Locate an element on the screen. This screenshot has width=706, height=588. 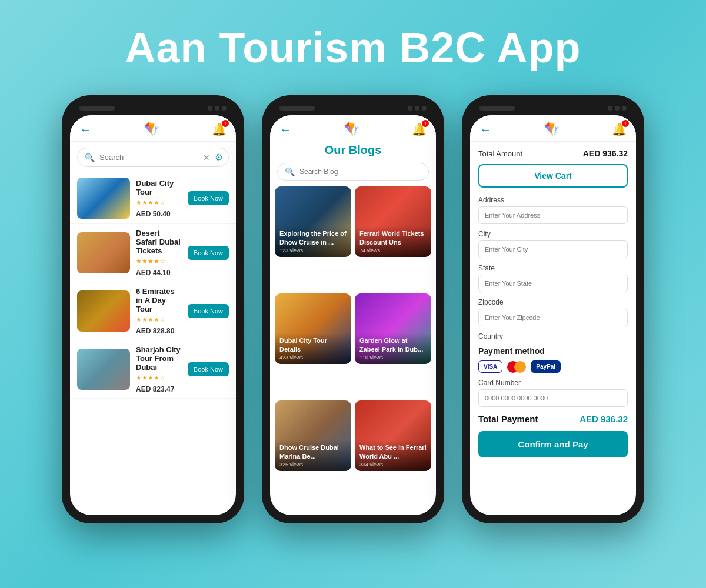
tour-info-1: Desert Safari Dubai Tickets ★★★★☆ AED 44… is located at coordinates (159, 253).